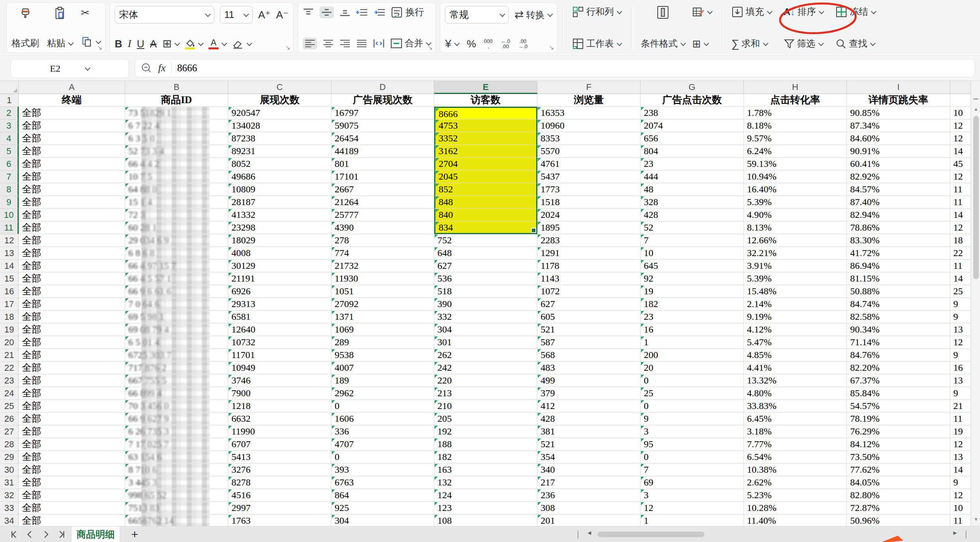 This screenshot has height=542, width=980. Describe the element at coordinates (960, 444) in the screenshot. I see `cell-J28: 12` at that location.